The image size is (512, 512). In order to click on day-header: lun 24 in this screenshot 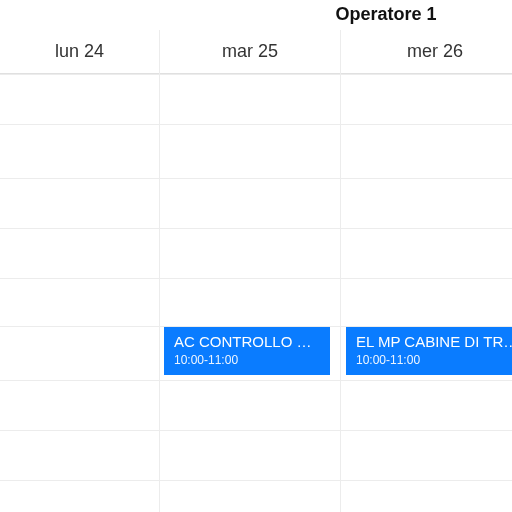, I will do `click(80, 52)`.